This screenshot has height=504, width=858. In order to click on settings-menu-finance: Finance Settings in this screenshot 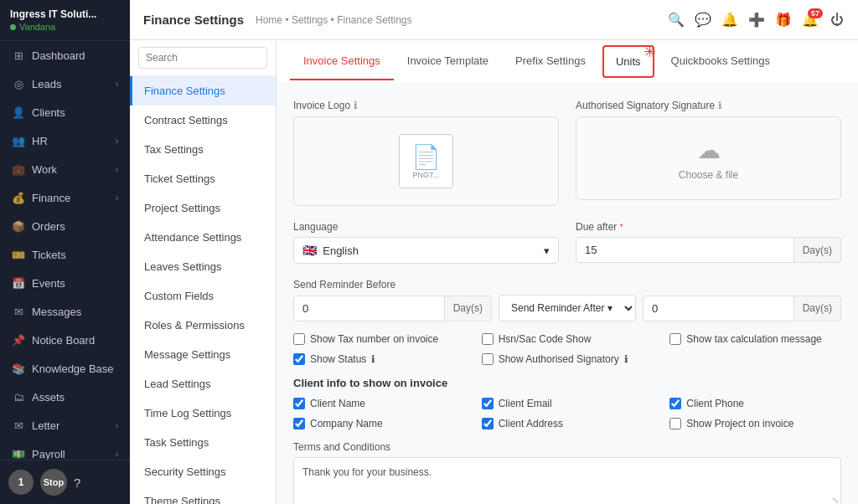, I will do `click(203, 90)`.